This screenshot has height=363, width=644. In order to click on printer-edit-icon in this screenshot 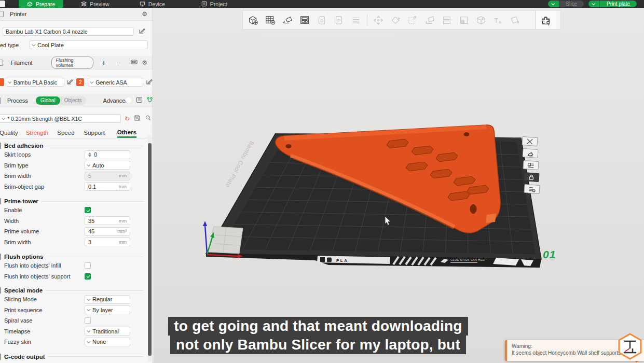, I will do `click(142, 31)`.